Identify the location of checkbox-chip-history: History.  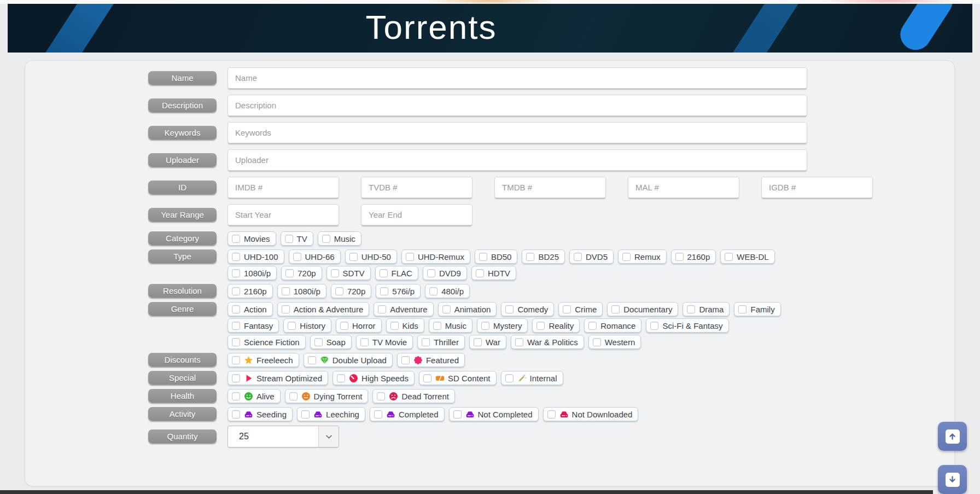
(307, 326).